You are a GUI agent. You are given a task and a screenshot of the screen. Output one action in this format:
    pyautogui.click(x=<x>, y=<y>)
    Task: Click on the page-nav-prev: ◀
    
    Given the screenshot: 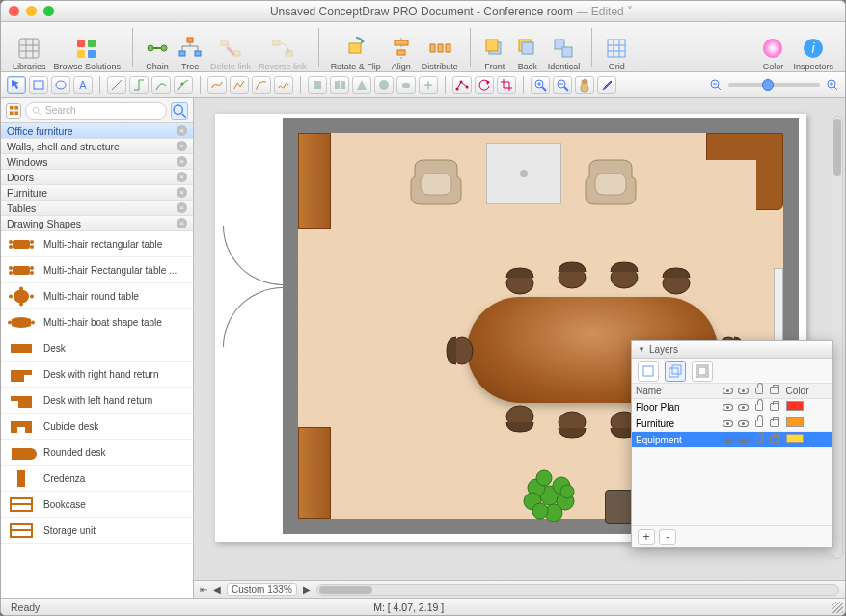 What is the action you would take?
    pyautogui.click(x=217, y=590)
    